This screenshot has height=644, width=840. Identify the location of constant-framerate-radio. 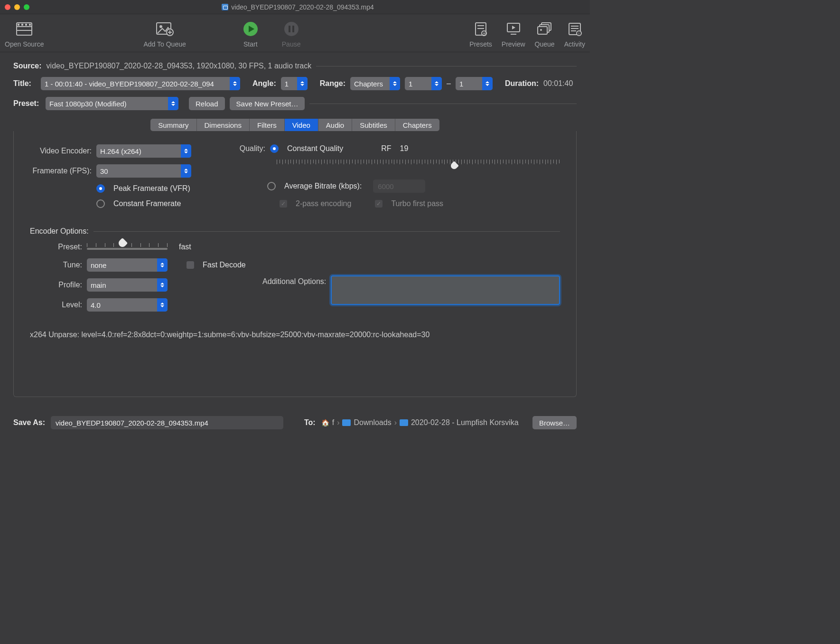
(101, 204).